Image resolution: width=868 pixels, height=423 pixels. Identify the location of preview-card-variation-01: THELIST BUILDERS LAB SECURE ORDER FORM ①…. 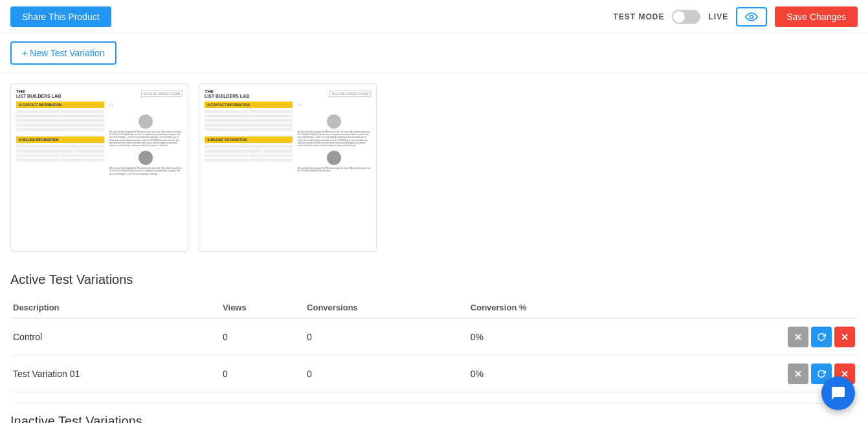
(287, 168).